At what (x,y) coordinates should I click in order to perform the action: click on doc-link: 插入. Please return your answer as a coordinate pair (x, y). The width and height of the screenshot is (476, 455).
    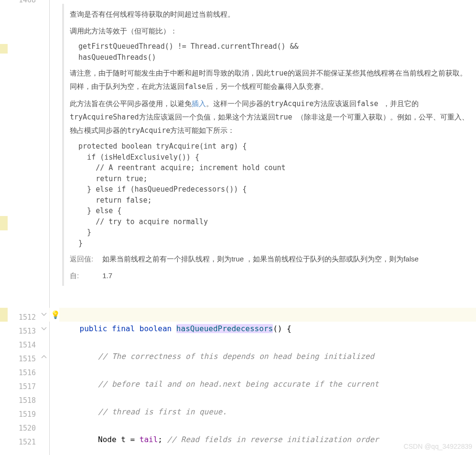
    Looking at the image, I should click on (199, 103).